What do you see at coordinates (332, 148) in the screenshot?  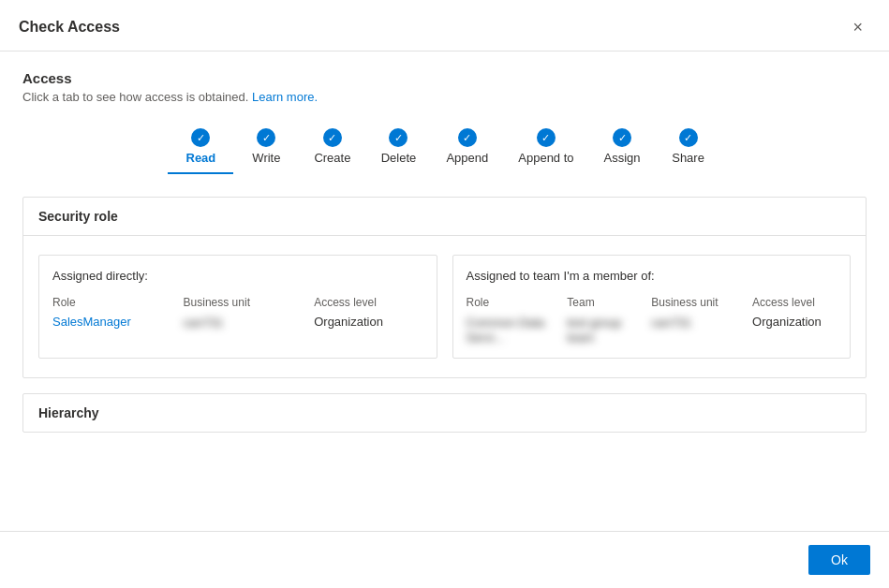 I see `tab-create: ✓ Create` at bounding box center [332, 148].